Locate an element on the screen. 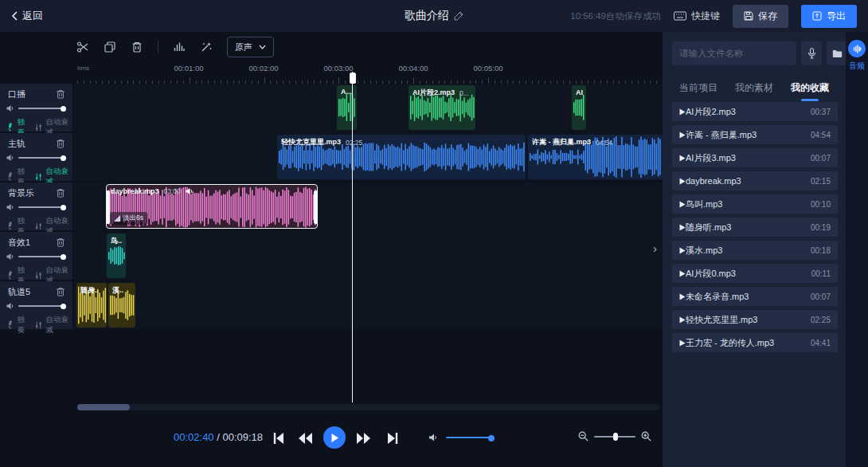 The height and width of the screenshot is (467, 868). export-button: 导出 is located at coordinates (829, 16).